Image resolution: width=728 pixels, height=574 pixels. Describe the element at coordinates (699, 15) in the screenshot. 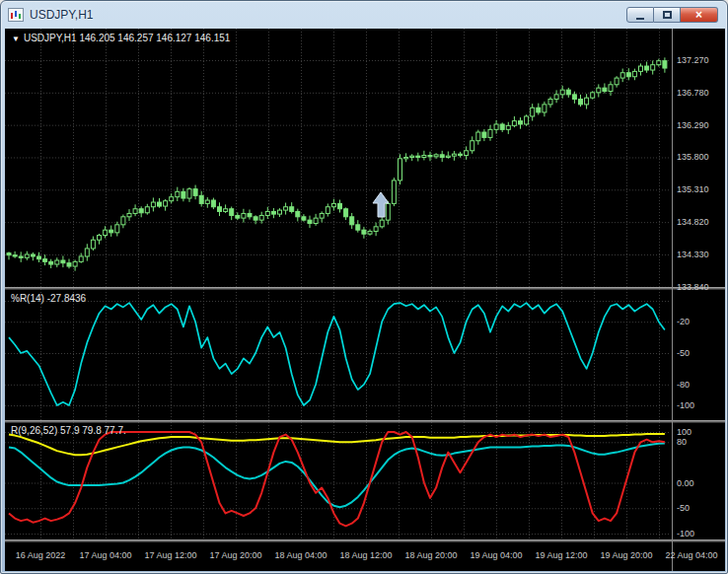

I see `close-button: ×` at that location.